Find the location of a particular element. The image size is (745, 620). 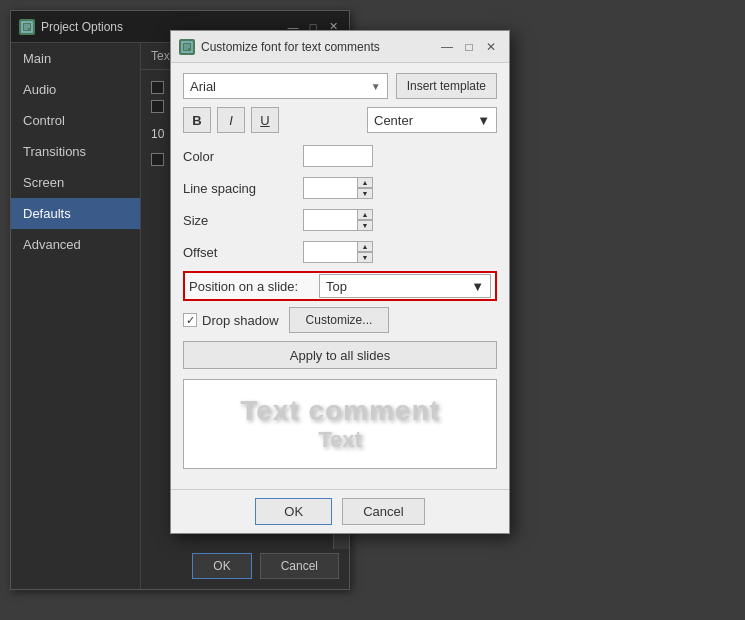

modal-footer: OK Cancel is located at coordinates (340, 511).